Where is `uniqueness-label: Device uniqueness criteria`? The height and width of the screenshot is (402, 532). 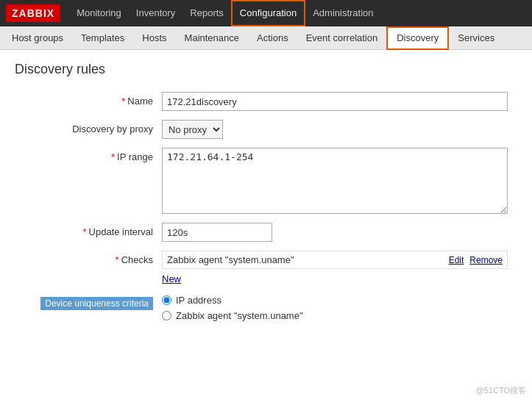
uniqueness-label: Device uniqueness criteria is located at coordinates (97, 304).